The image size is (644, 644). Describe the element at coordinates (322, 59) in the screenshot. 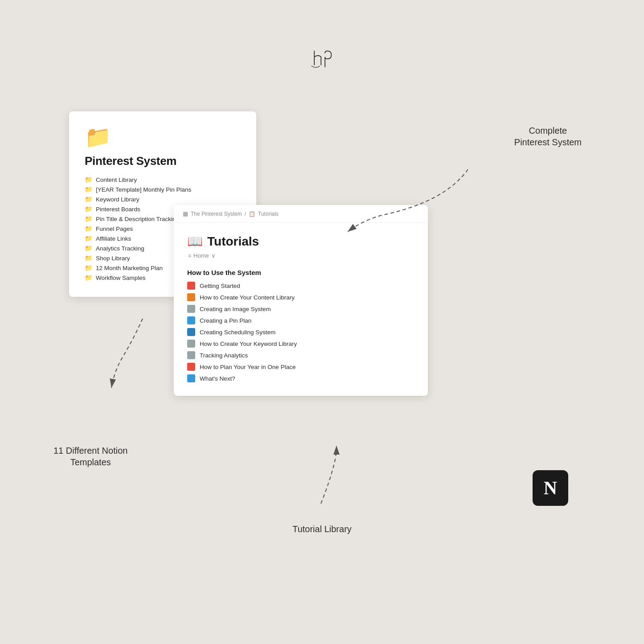

I see `logo-area` at that location.